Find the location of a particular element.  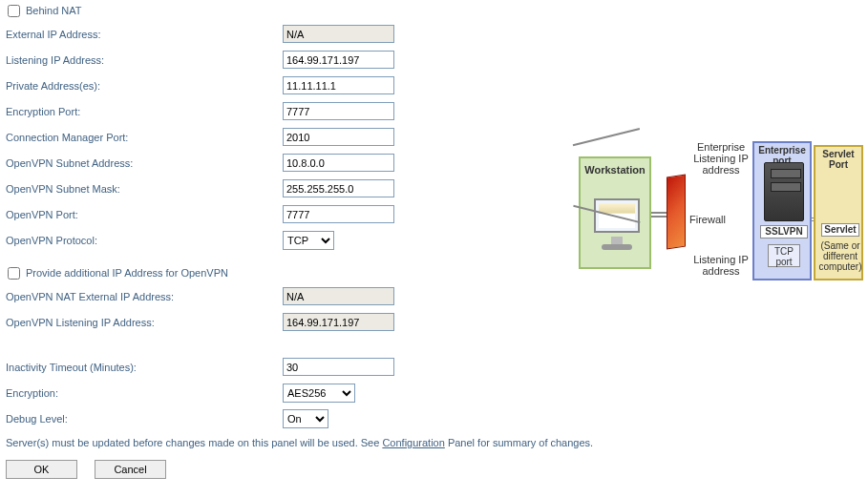

ovpn-port-field is located at coordinates (338, 214).